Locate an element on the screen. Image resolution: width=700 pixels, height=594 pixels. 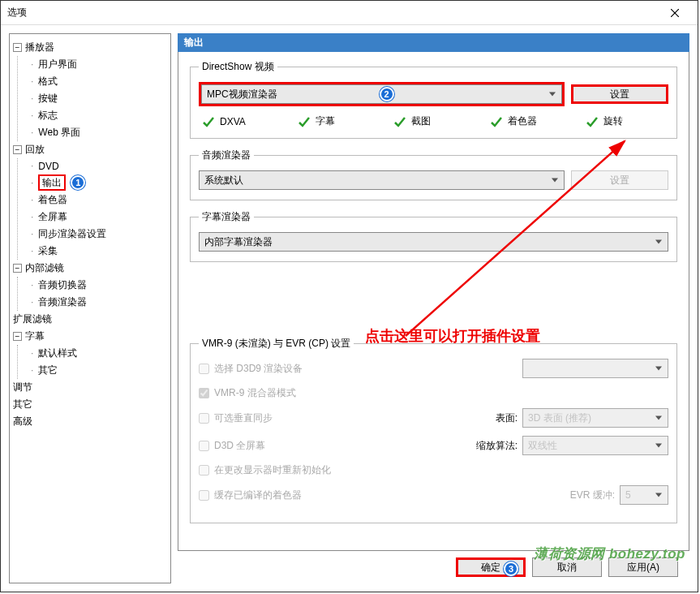
check-shader: 着色器 is located at coordinates (530, 122).